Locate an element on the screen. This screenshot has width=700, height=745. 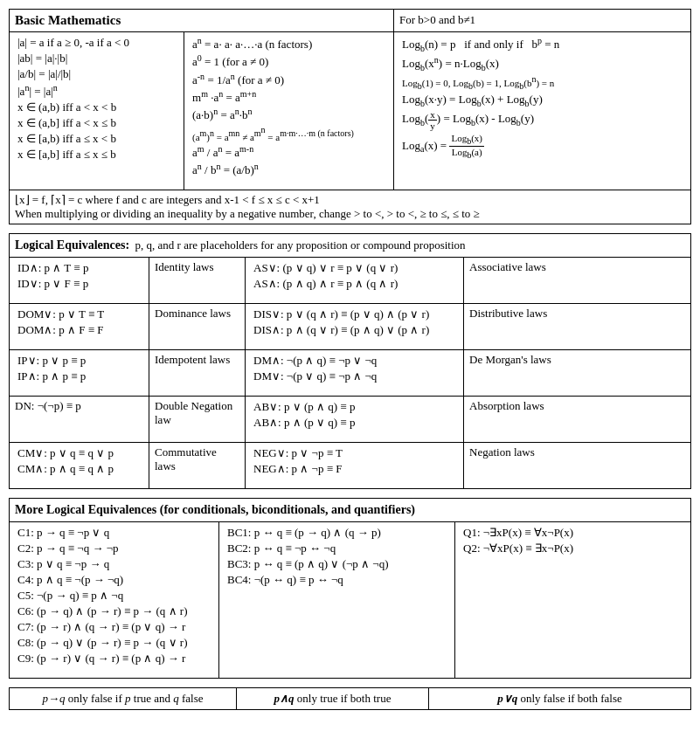
le-dn: DN: ¬(¬p) ≡ p is located at coordinates (80, 419).